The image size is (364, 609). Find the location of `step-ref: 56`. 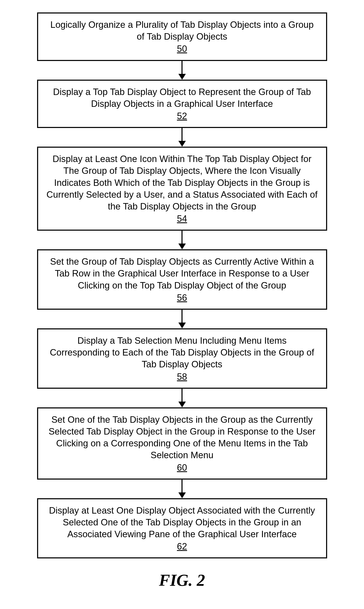

step-ref: 56 is located at coordinates (182, 298).